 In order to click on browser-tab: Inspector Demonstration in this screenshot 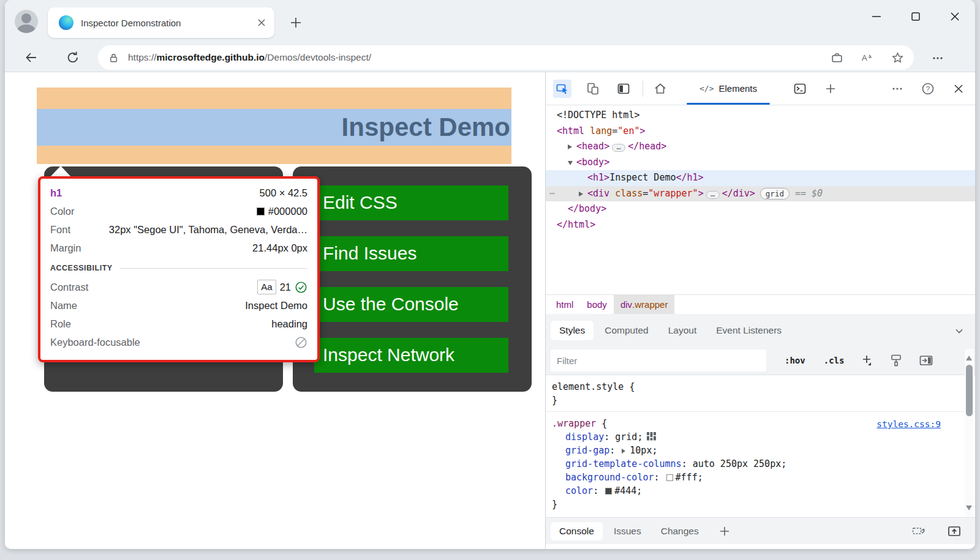, I will do `click(161, 23)`.